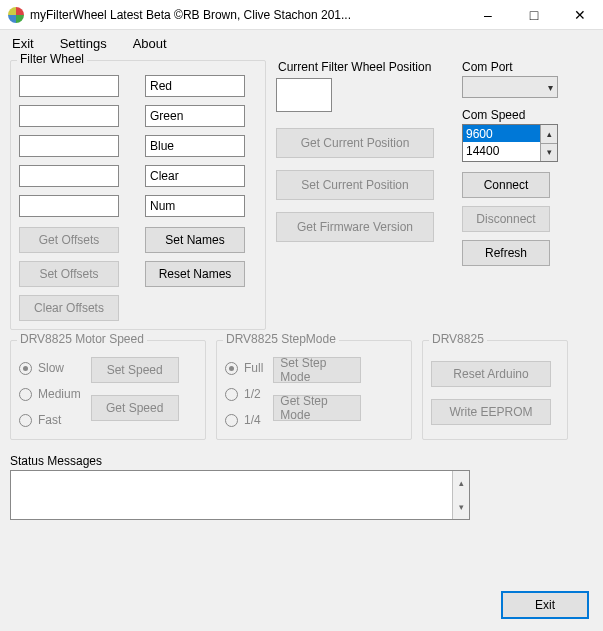  I want to click on set-offsets-button: Set Offsets, so click(69, 274).